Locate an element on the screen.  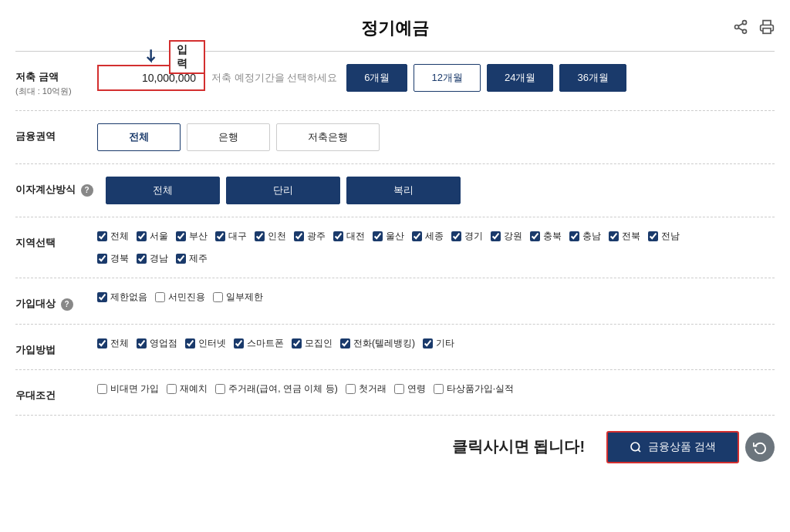
period-btn-36: 36개월 is located at coordinates (592, 78).